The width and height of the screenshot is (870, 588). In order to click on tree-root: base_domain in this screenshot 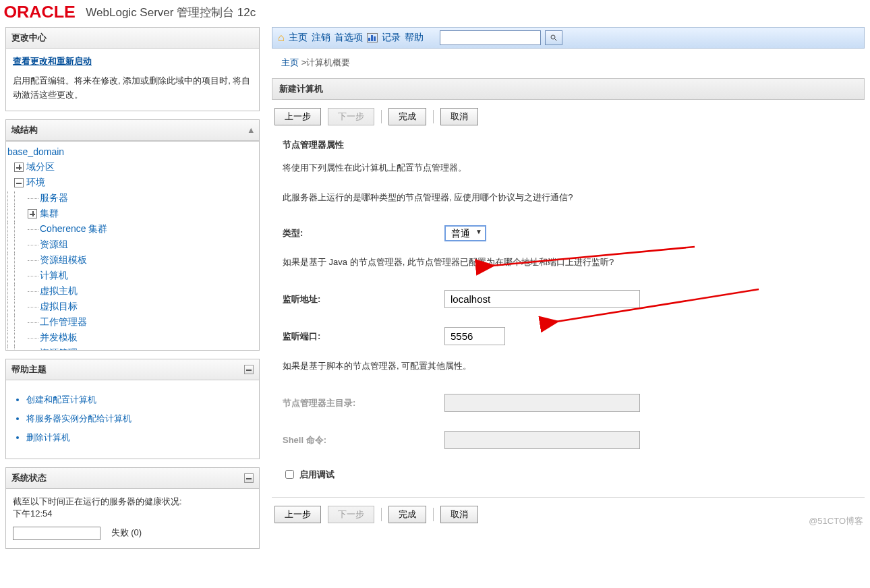, I will do `click(36, 152)`.